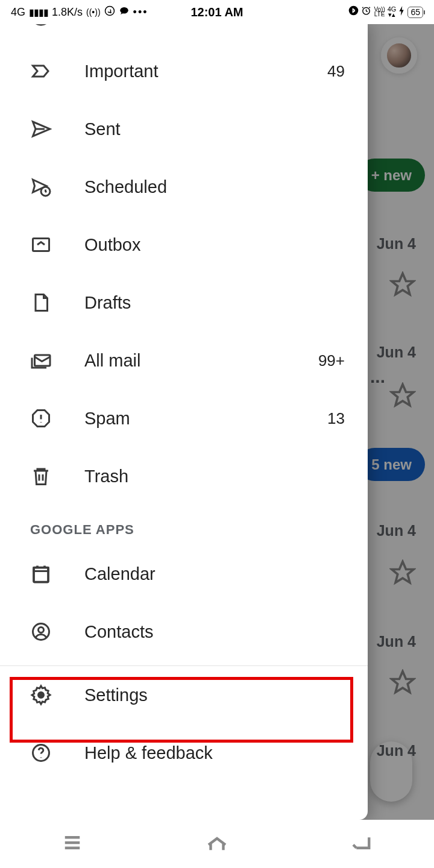 This screenshot has width=434, height=868. Describe the element at coordinates (215, 245) in the screenshot. I see `drawer-item-label: Outbox` at that location.